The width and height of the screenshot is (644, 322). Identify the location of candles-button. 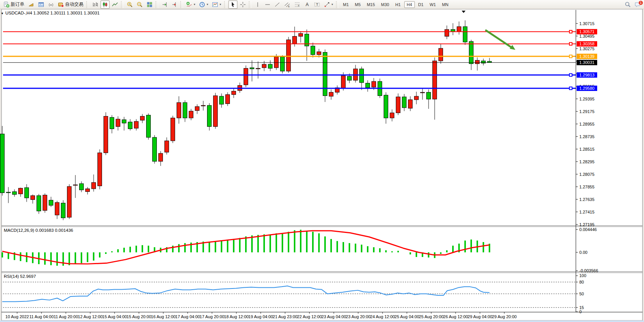
(105, 5).